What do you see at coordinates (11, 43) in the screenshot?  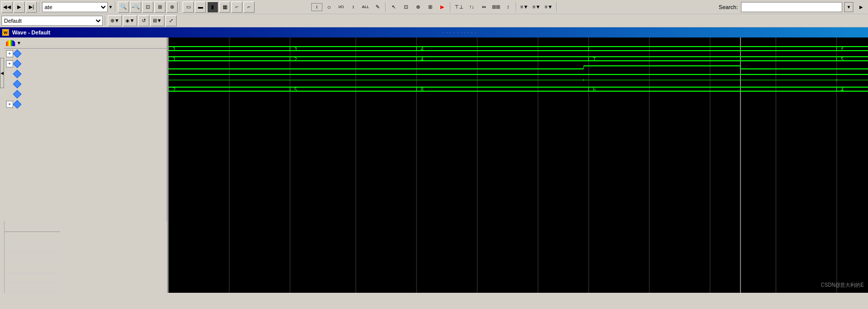 I see `rainbow-icon` at bounding box center [11, 43].